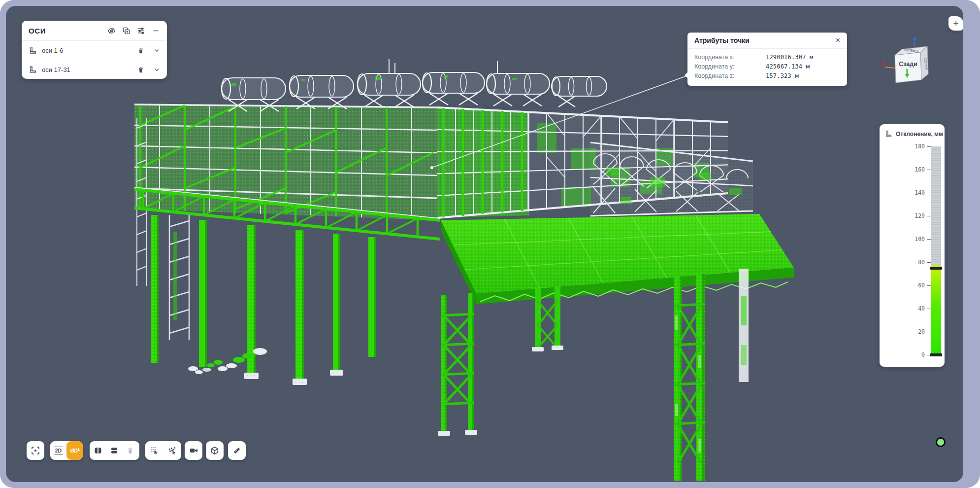 This screenshot has width=980, height=488. What do you see at coordinates (237, 451) in the screenshot?
I see `measure-ruler-button` at bounding box center [237, 451].